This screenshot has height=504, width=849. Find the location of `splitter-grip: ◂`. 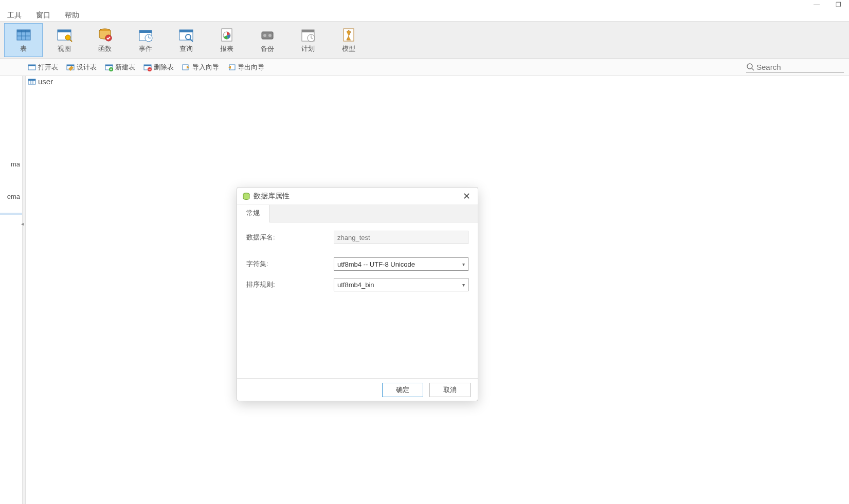

splitter-grip: ◂ is located at coordinates (23, 225).